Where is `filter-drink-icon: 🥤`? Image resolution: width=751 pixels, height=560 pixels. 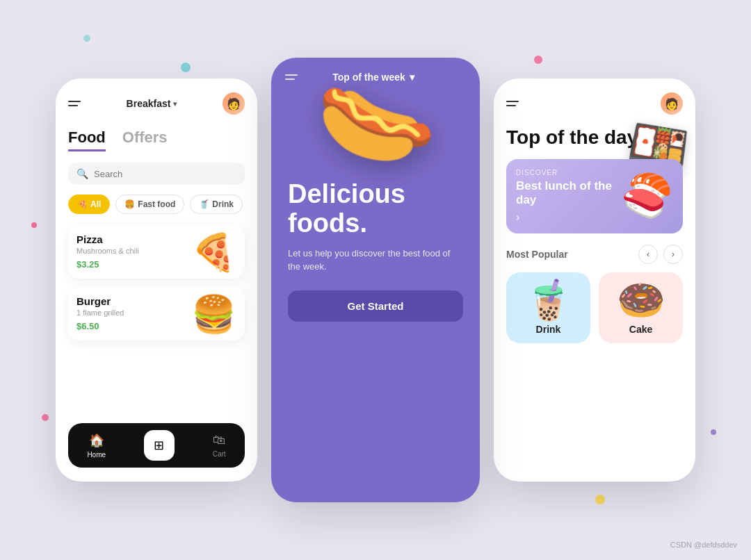 filter-drink-icon: 🥤 is located at coordinates (204, 204).